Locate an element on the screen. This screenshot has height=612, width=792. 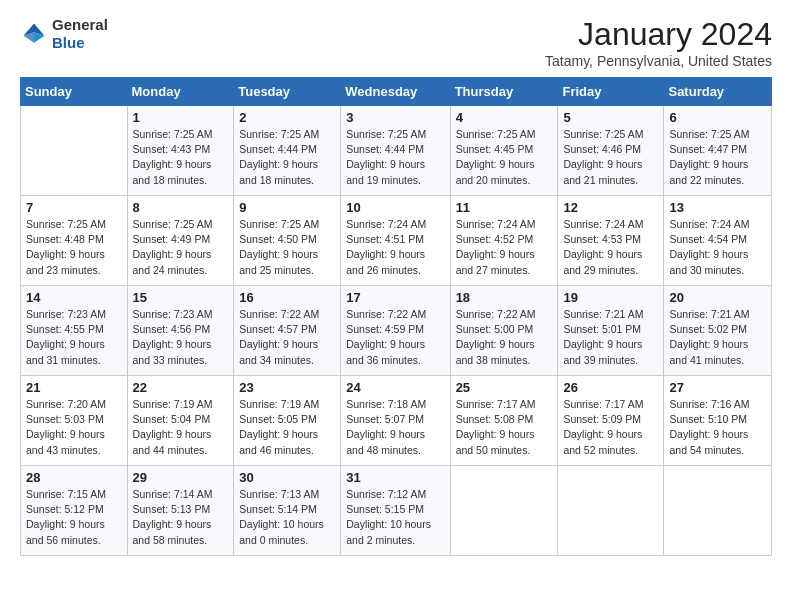
calendar-cell: 6Sunrise: 7:25 AM Sunset: 4:47 PM Daylig… is located at coordinates (718, 151).